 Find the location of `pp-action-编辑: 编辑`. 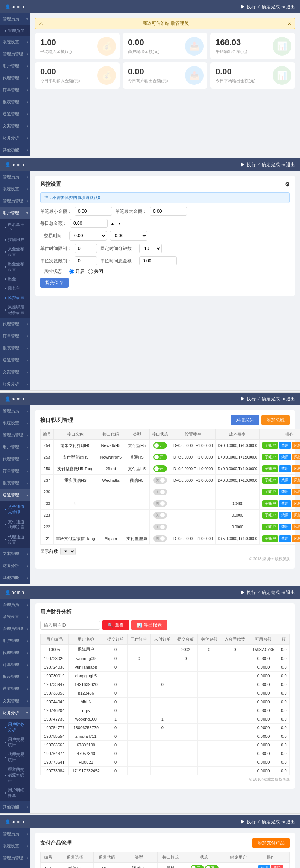

pp-action-编辑: 编辑 is located at coordinates (264, 866).